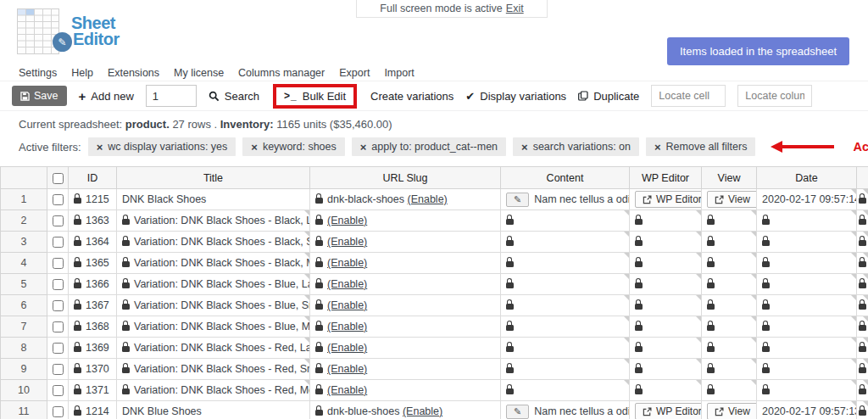 The height and width of the screenshot is (419, 868). Describe the element at coordinates (412, 97) in the screenshot. I see `create-variations-button: Create variations` at that location.